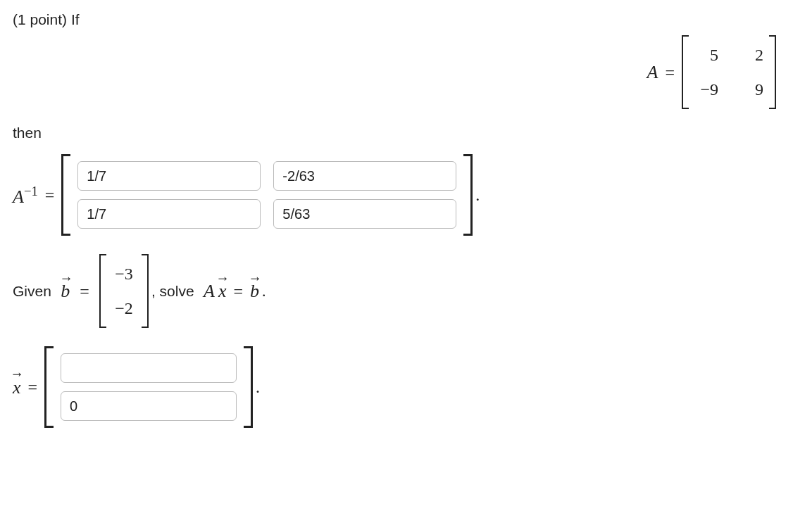 This screenshot has width=793, height=532. What do you see at coordinates (729, 72) in the screenshot?
I see `matrix-a-brackets: 5 2 −9 9` at bounding box center [729, 72].